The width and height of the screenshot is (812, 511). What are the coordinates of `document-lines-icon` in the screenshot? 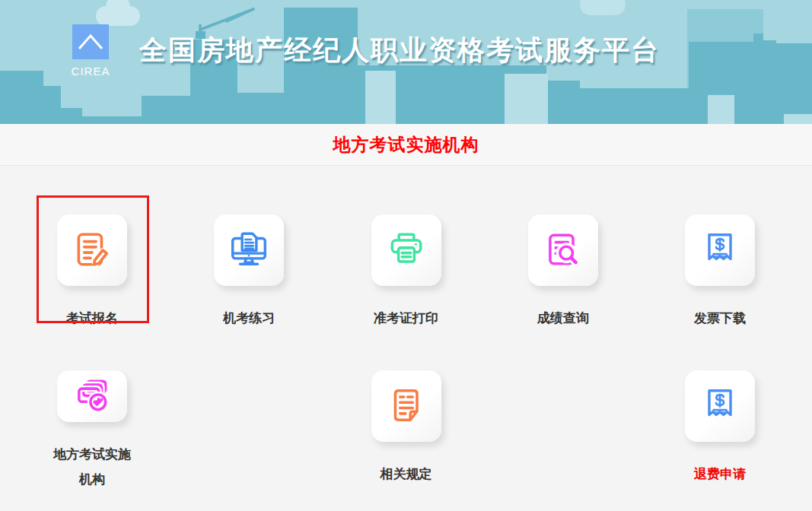 It's located at (406, 406).